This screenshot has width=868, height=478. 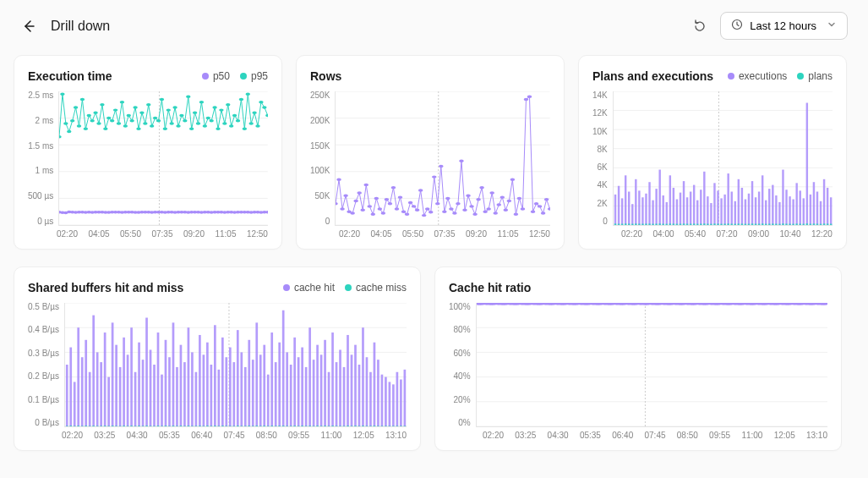 I want to click on legend-label: executions, so click(x=762, y=76).